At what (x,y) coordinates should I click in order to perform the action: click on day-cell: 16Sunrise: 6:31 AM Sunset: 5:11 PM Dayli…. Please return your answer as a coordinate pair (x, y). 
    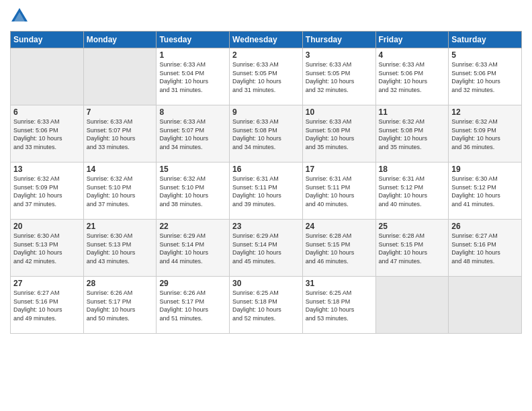
    Looking at the image, I should click on (266, 191).